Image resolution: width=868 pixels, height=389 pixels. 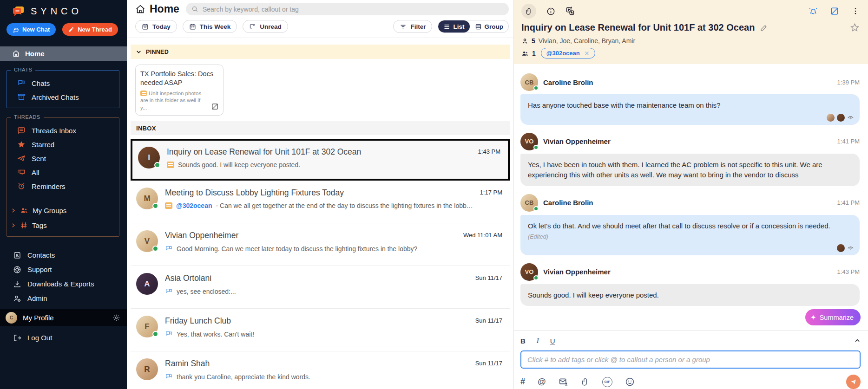 I want to click on inbox-row-preview: @302ocean - Can we all get together at t…, so click(x=320, y=206).